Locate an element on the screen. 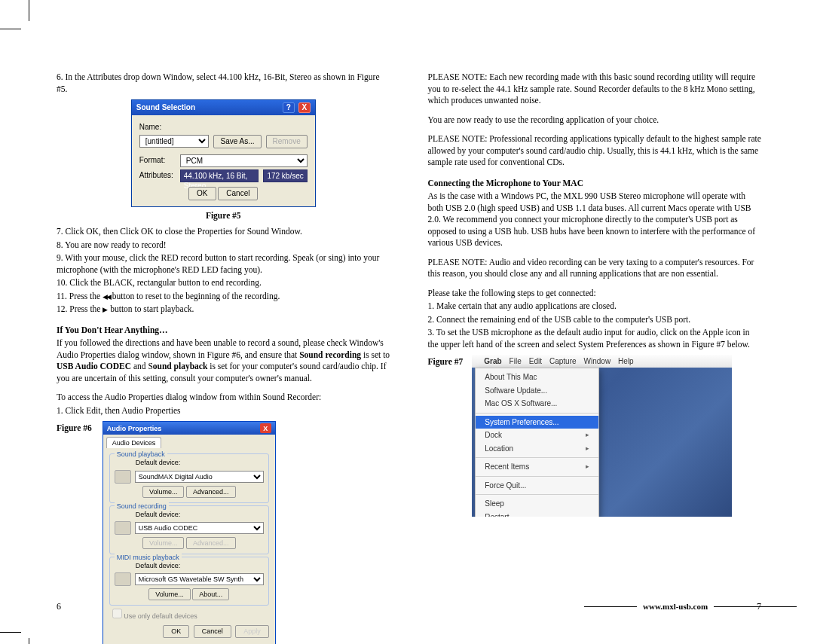 This screenshot has height=644, width=814. remove-button: Remove is located at coordinates (286, 142).